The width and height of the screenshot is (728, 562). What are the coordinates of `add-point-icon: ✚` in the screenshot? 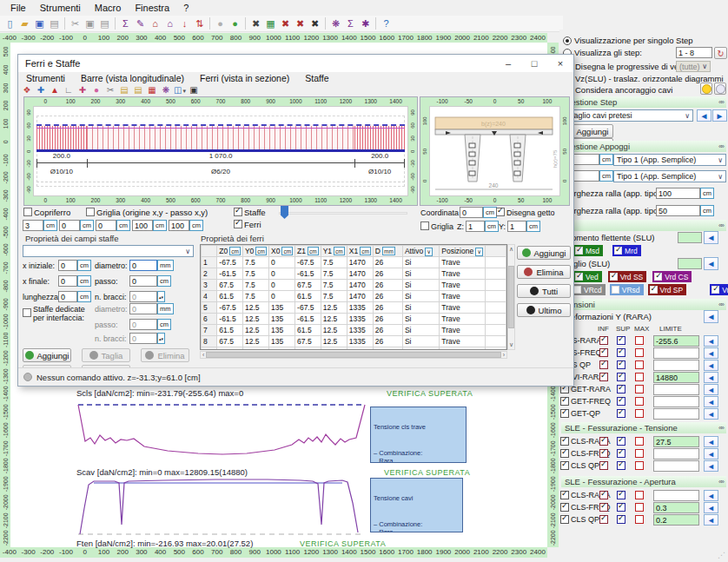 It's located at (83, 90).